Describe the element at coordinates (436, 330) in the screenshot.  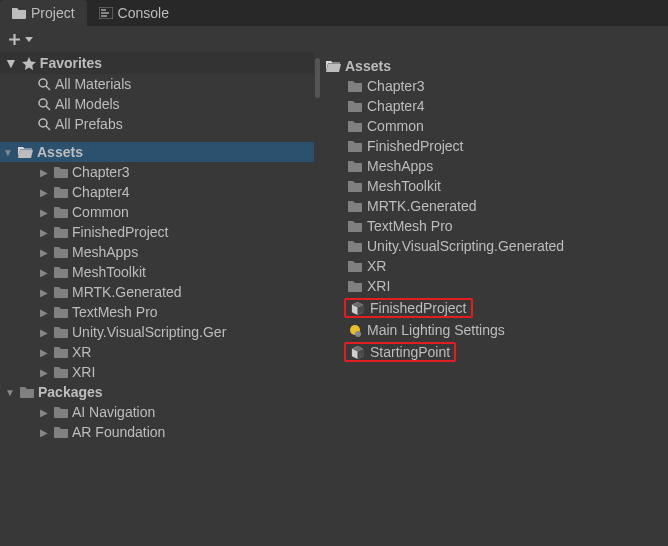
I see `label: Main Lighting Settings` at that location.